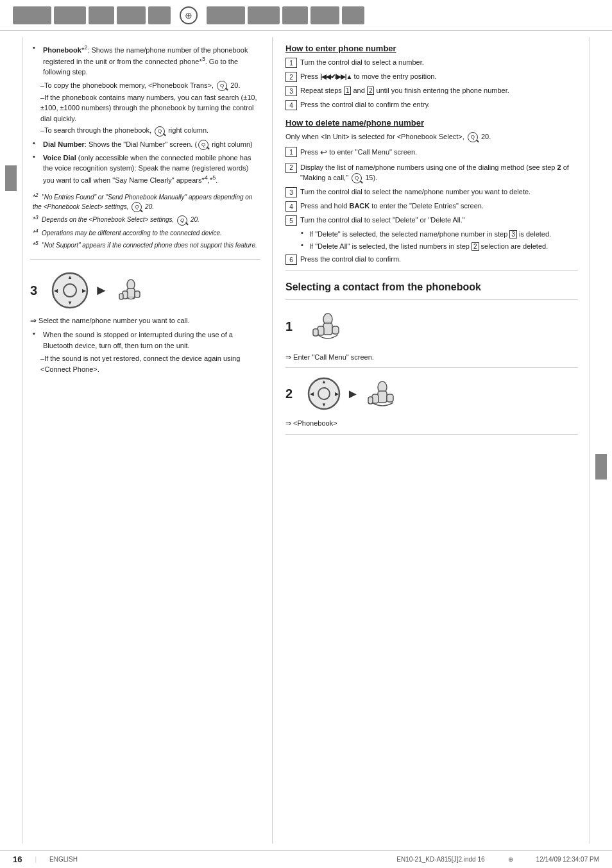 Image resolution: width=612 pixels, height=868 pixels. What do you see at coordinates (145, 364) in the screenshot?
I see `sub-bullet-reconnect: –If the sound is not yet restored, conne…` at bounding box center [145, 364].